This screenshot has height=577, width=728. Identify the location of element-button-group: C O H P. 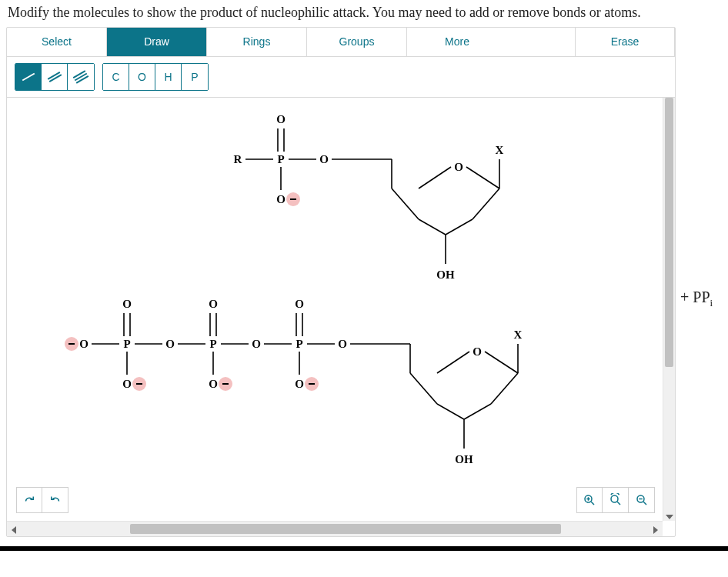
(155, 77).